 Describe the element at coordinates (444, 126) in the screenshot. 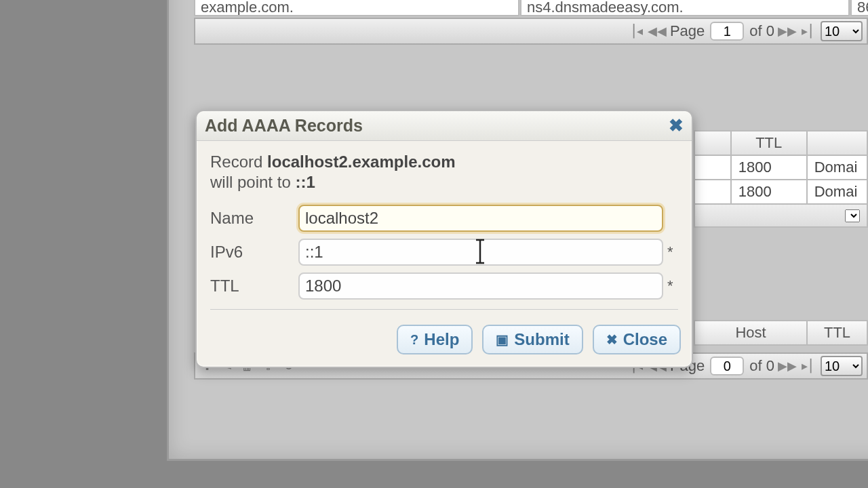

I see `dialog-titlebar: Add AAAA Records ✖` at that location.